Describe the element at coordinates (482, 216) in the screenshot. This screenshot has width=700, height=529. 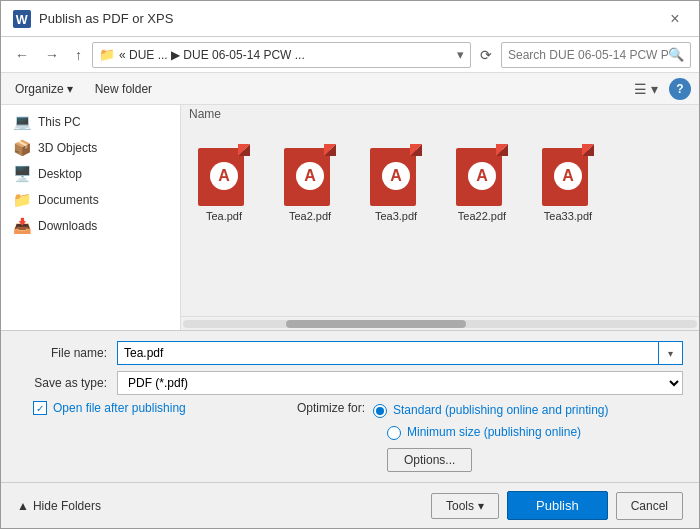
I see `file-name-tea22: Tea22.pdf` at that location.